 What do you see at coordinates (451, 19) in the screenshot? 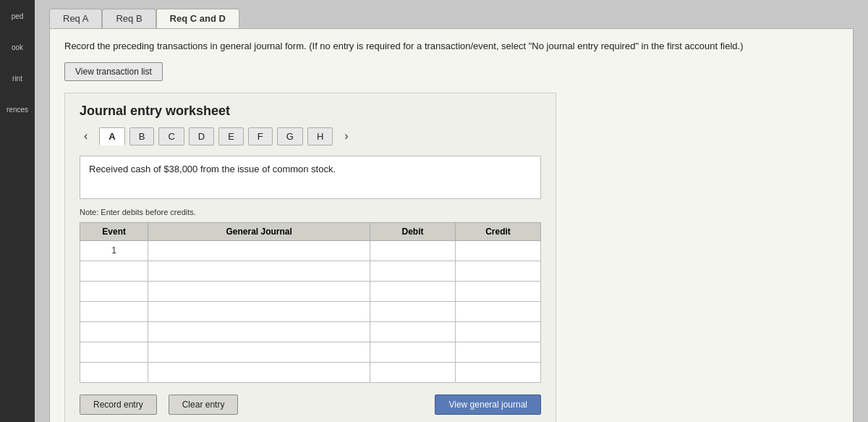
I see `tabs-row: Req A Req B Req C and D` at bounding box center [451, 19].